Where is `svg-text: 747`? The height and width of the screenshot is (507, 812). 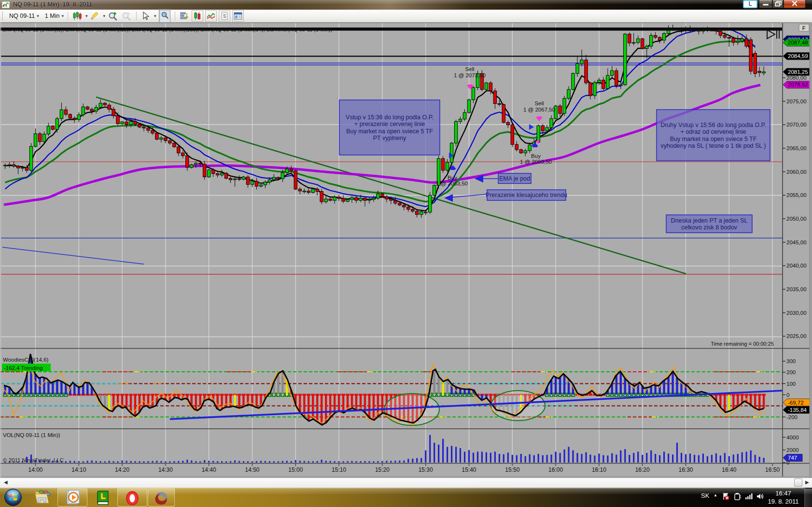 svg-text: 747 is located at coordinates (793, 458).